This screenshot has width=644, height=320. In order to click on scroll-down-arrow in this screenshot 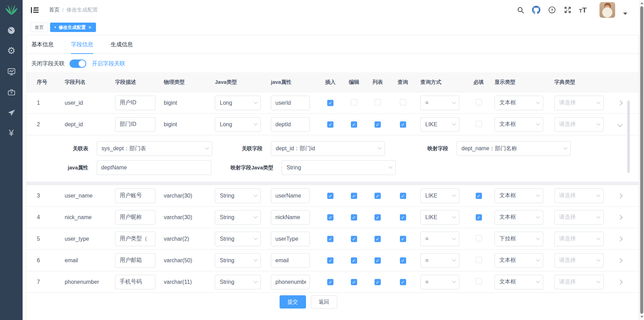, I will do `click(642, 317)`.